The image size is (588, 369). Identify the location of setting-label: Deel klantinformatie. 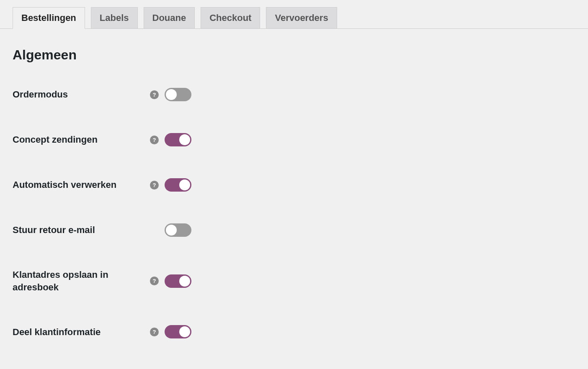
(81, 332).